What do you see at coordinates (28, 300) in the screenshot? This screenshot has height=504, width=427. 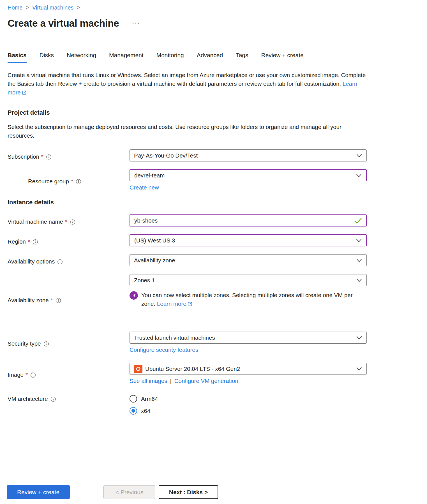 I see `availability-zone-label: Availability zone` at bounding box center [28, 300].